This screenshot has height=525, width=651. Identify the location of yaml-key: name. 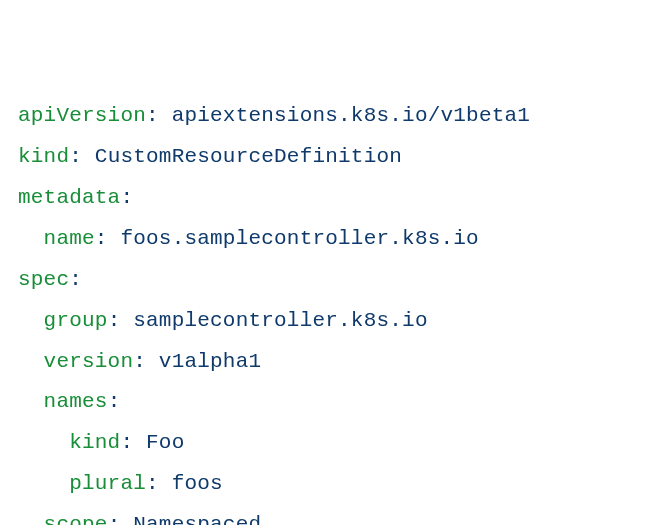
(70, 238).